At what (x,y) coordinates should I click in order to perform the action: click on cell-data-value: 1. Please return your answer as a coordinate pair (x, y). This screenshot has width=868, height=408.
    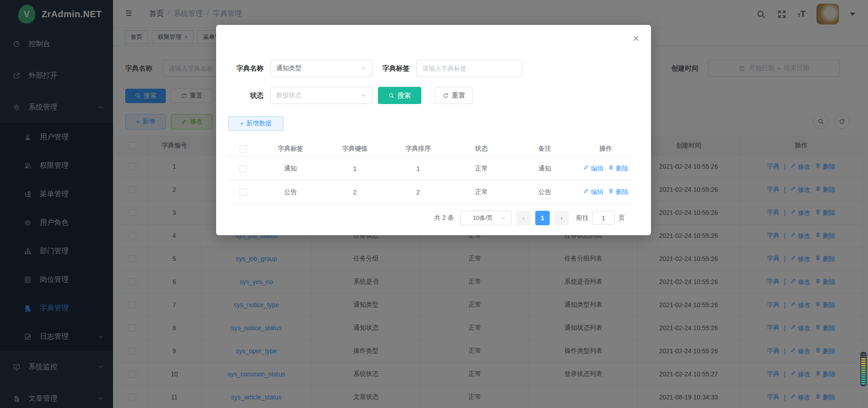
    Looking at the image, I should click on (355, 169).